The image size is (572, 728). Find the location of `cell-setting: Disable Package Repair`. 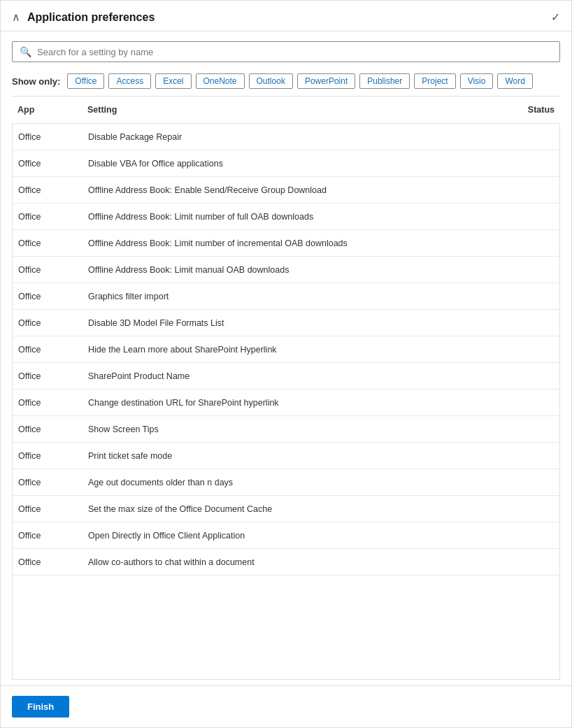

cell-setting: Disable Package Repair is located at coordinates (286, 137).